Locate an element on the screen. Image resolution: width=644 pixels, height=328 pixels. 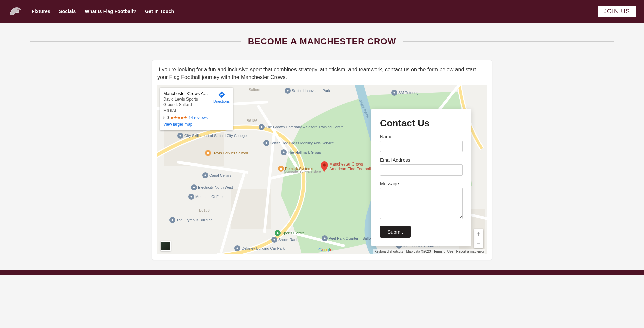
map-info-card: Manchester Crows American … David Lewis … is located at coordinates (197, 109).